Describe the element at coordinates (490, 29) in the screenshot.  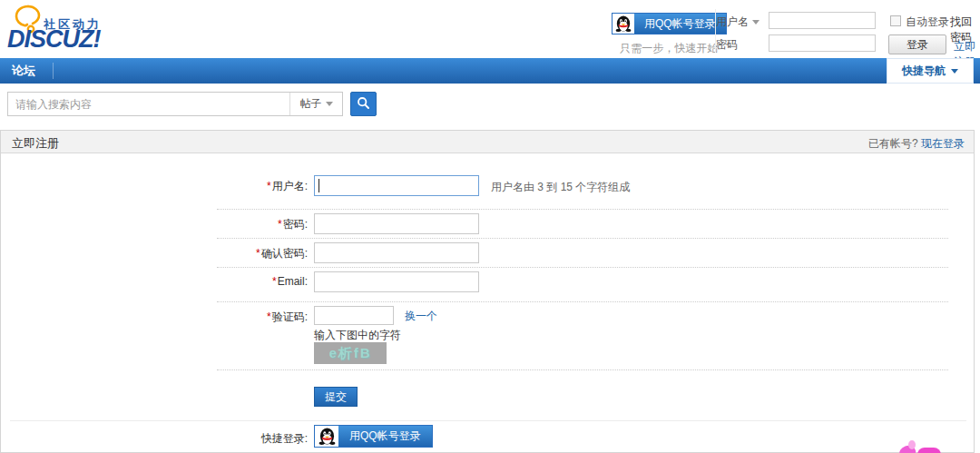
I see `header: 社区动力 DISCUZ! 用QQ帐号登录 只需一步，快` at that location.